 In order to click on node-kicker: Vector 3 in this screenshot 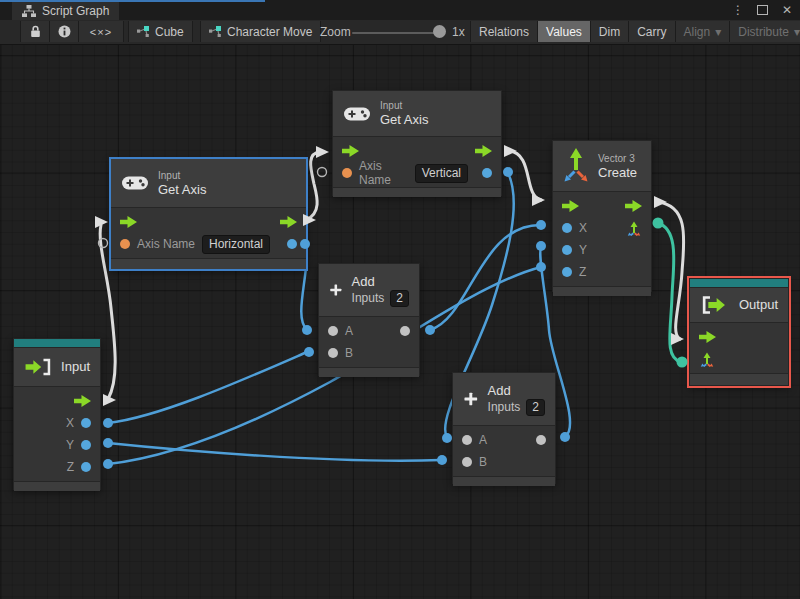, I will do `click(618, 158)`.